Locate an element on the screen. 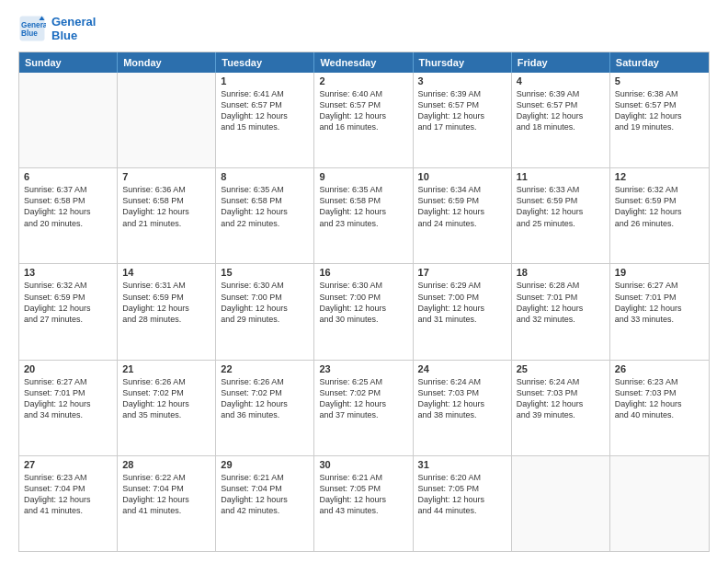  day-number: 21 is located at coordinates (166, 369).